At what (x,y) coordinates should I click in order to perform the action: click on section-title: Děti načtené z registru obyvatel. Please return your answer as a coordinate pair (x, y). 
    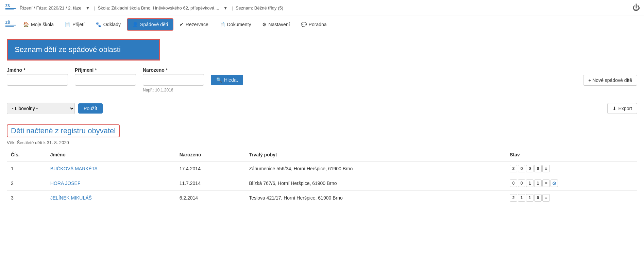
    Looking at the image, I should click on (63, 131).